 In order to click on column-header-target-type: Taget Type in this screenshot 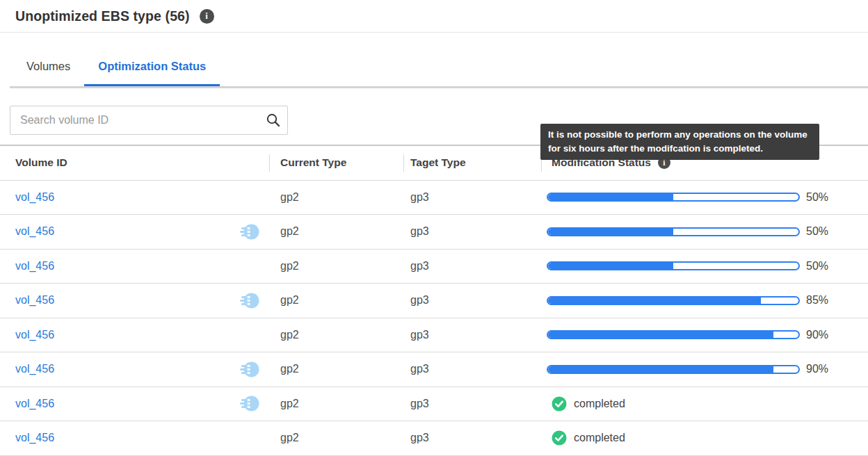, I will do `click(472, 163)`.